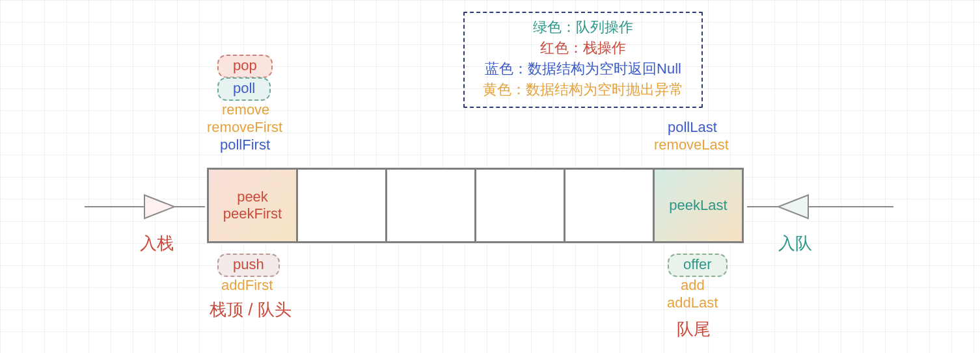  I want to click on label-queue-in: 入队, so click(795, 243).